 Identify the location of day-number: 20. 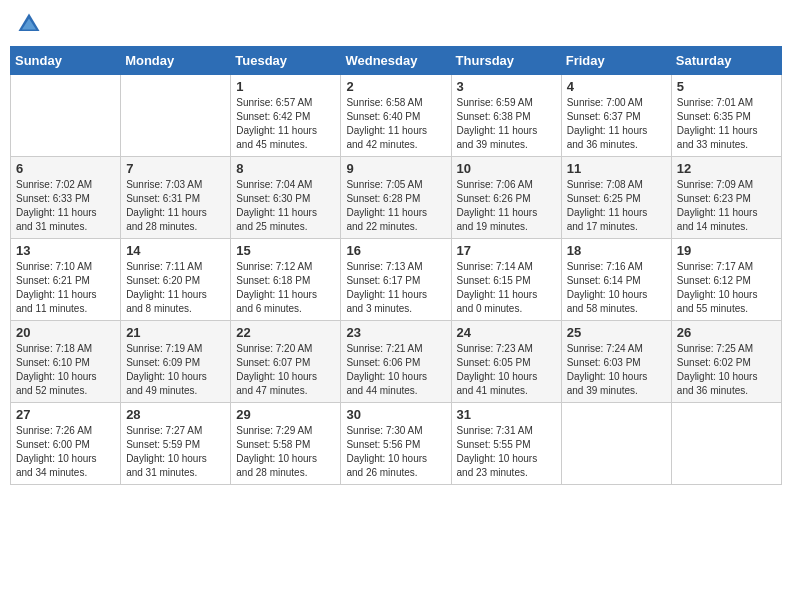
(66, 332).